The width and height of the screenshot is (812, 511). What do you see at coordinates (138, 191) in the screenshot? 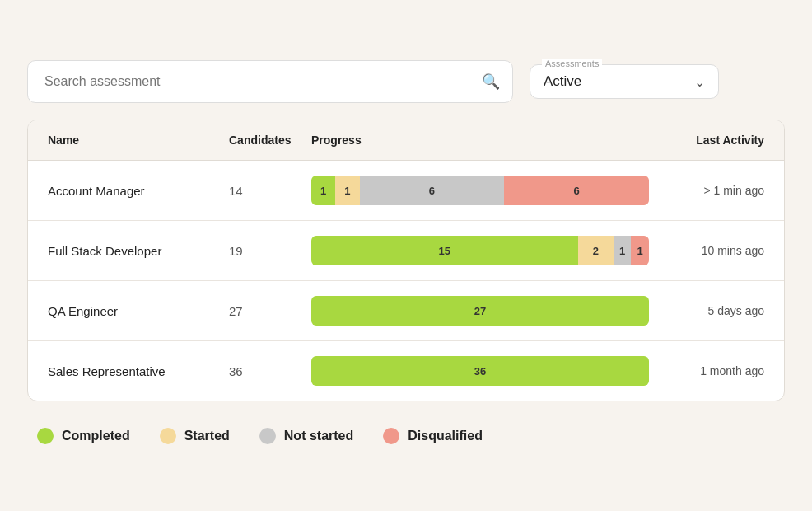
I see `row-name: Account Manager` at bounding box center [138, 191].